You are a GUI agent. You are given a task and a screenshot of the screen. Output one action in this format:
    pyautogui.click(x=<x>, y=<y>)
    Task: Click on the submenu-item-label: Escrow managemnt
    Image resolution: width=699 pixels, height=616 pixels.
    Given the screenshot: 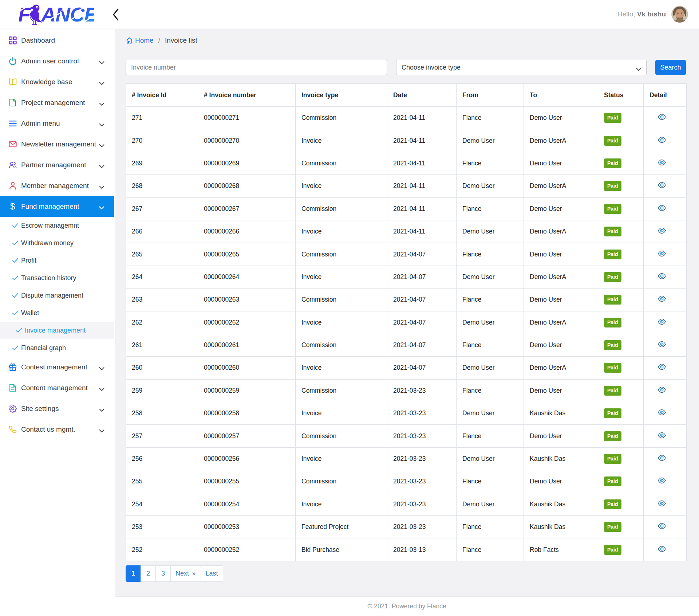 What is the action you would take?
    pyautogui.click(x=50, y=226)
    